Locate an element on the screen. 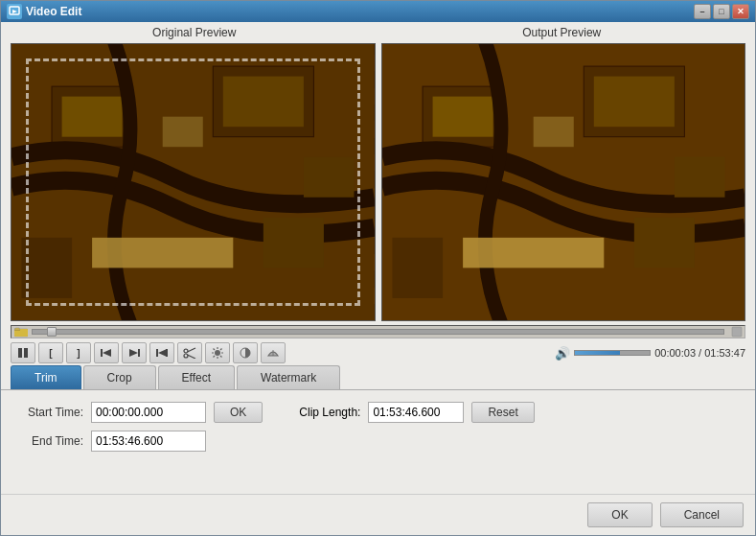 This screenshot has height=536, width=756. footer-row: OK Cancel is located at coordinates (378, 514).